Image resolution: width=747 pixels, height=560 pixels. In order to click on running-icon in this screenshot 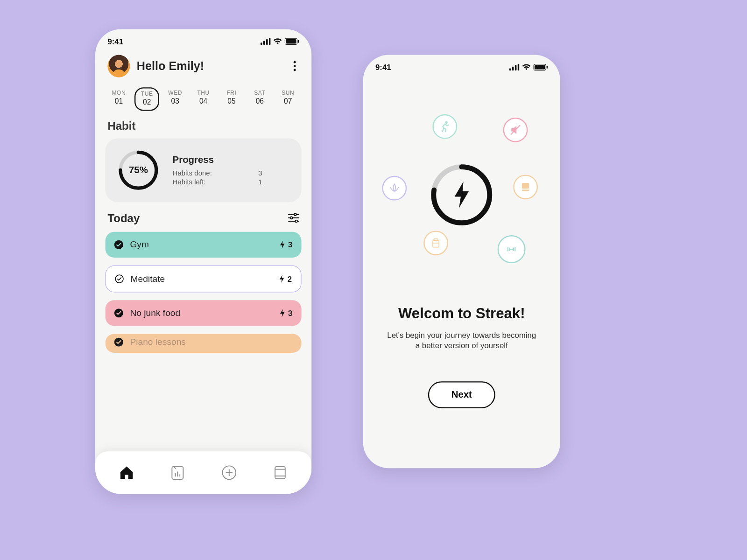, I will do `click(444, 127)`.